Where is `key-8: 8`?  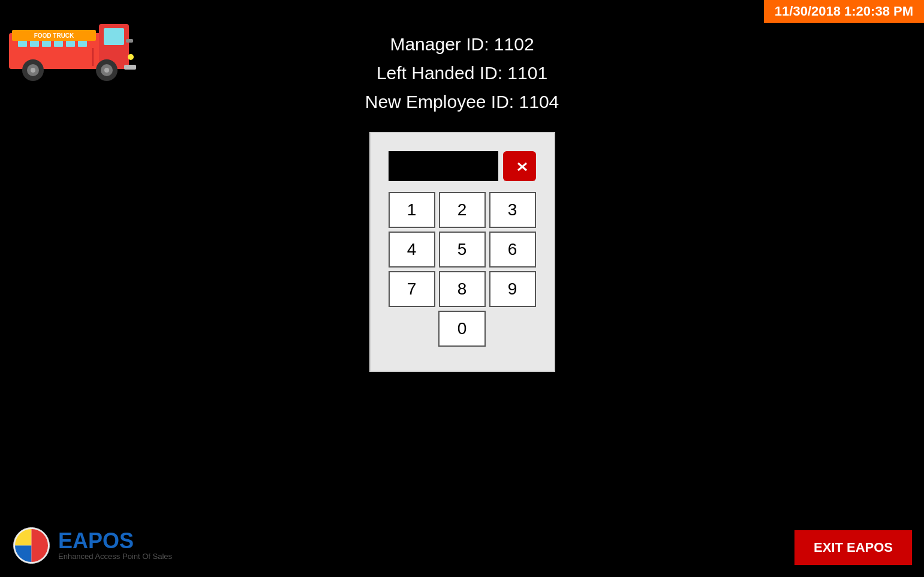 key-8: 8 is located at coordinates (462, 289).